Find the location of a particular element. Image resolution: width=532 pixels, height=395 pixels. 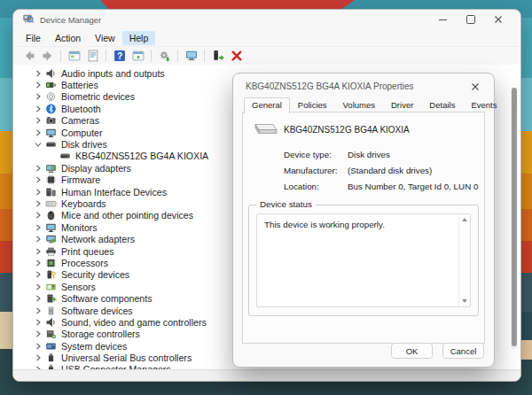

forward-icon is located at coordinates (48, 57).